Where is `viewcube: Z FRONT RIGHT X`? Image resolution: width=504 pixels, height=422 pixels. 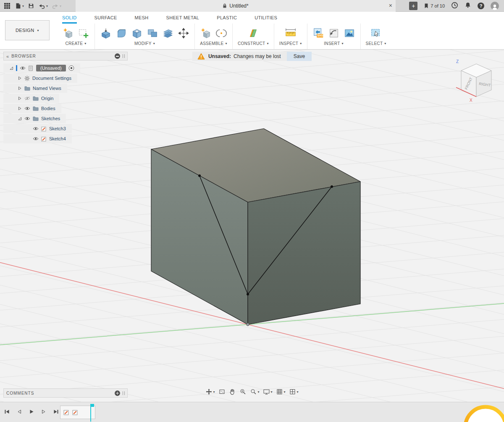 viewcube: Z FRONT RIGHT X is located at coordinates (477, 81).